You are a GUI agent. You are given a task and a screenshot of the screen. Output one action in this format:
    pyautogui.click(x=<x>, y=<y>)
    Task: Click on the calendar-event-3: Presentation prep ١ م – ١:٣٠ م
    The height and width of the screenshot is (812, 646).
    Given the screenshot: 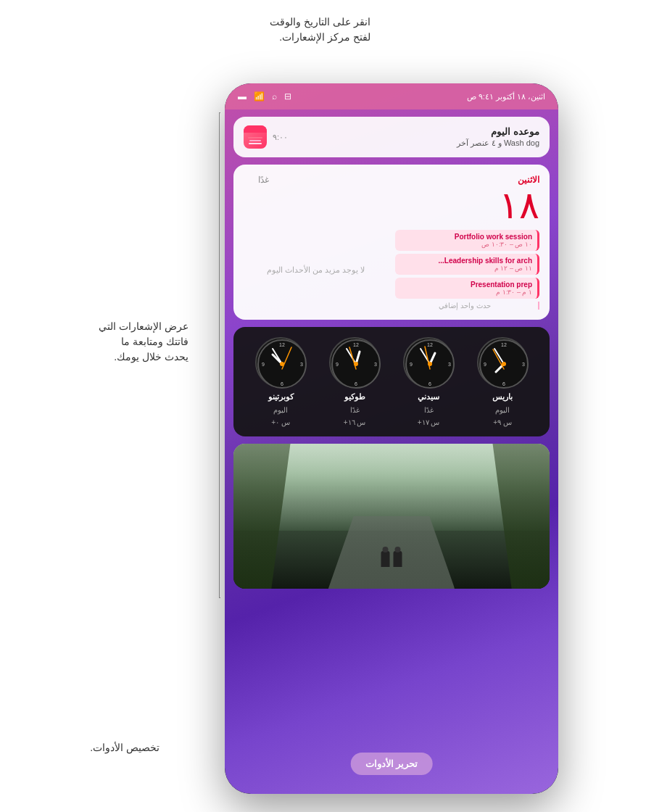 What is the action you would take?
    pyautogui.click(x=467, y=289)
    